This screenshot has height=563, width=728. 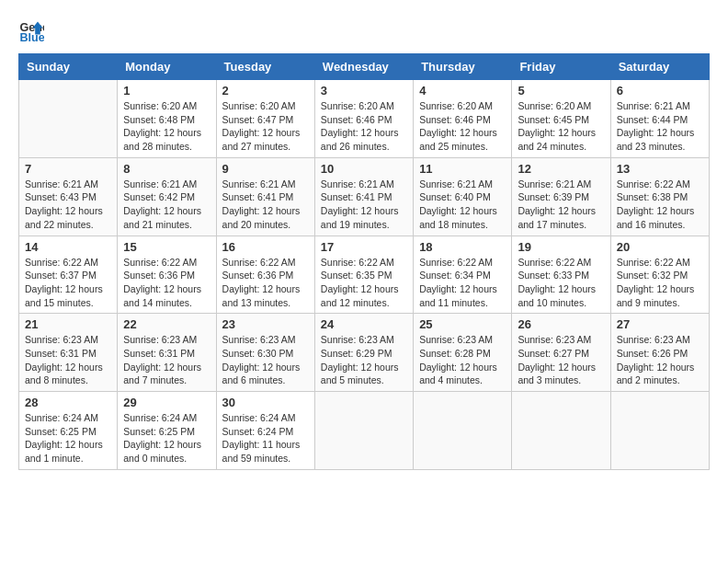 I want to click on calendar-cell: 25Sunrise: 6:23 AM Sunset: 6:28 PM Dayli…, so click(x=463, y=353).